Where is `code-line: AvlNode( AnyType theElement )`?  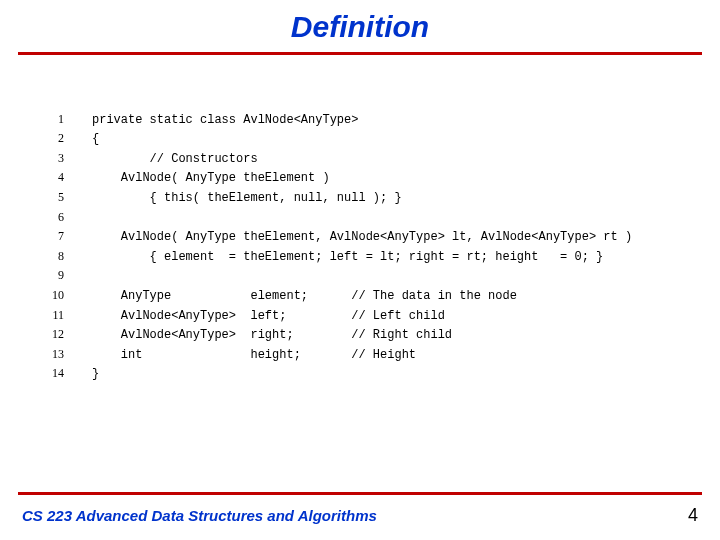
code-line: AvlNode( AnyType theElement ) is located at coordinates (211, 178).